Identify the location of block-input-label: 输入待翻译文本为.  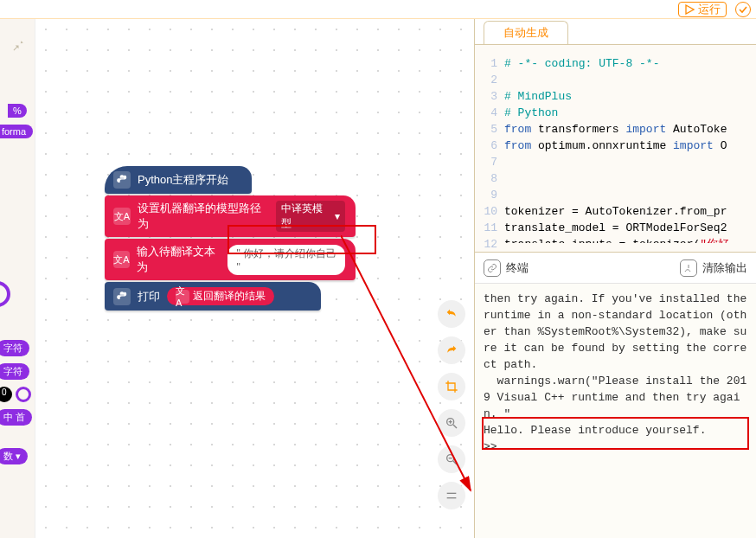
(179, 259).